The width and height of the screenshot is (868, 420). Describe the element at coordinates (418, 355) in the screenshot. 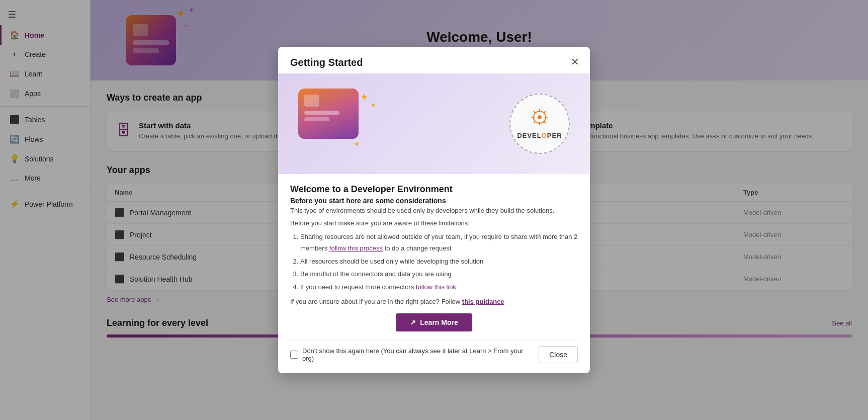

I see `dont-show-label-text: Don't show this again here (You can alwa…` at that location.